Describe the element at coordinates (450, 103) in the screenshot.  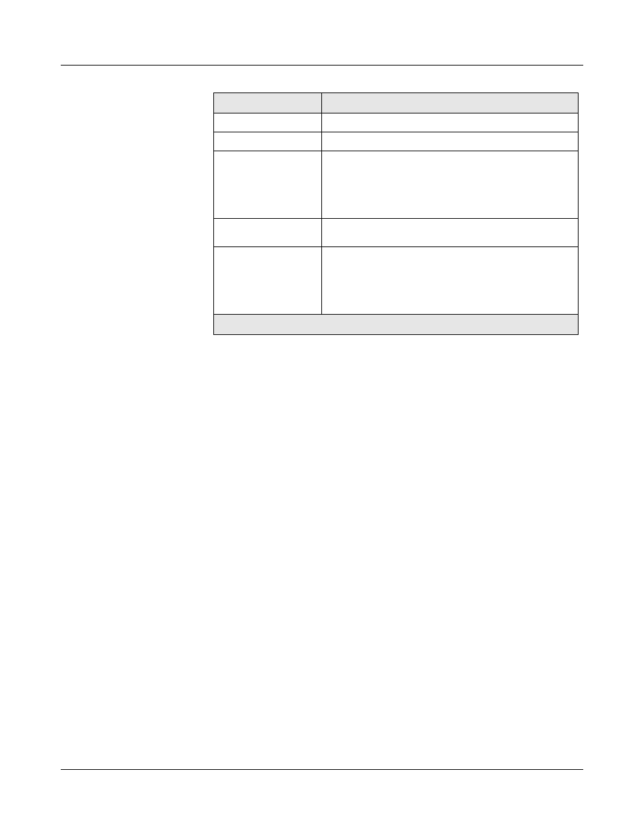
I see `table-header-col2` at that location.